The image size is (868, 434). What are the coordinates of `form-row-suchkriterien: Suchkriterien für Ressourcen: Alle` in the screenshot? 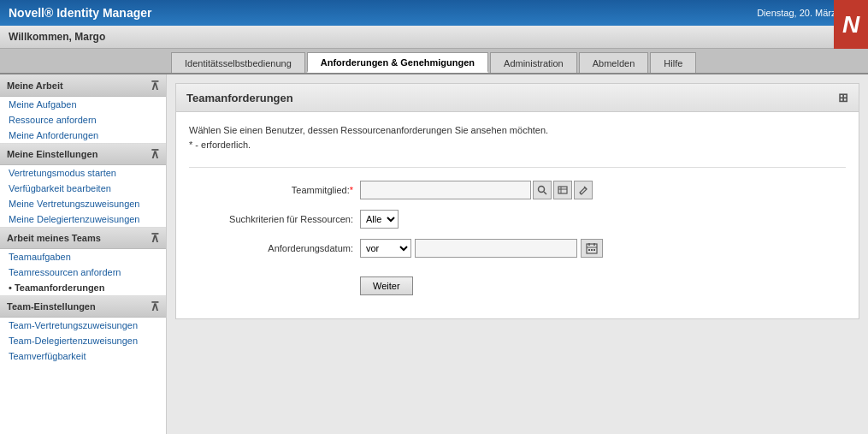 It's located at (517, 219).